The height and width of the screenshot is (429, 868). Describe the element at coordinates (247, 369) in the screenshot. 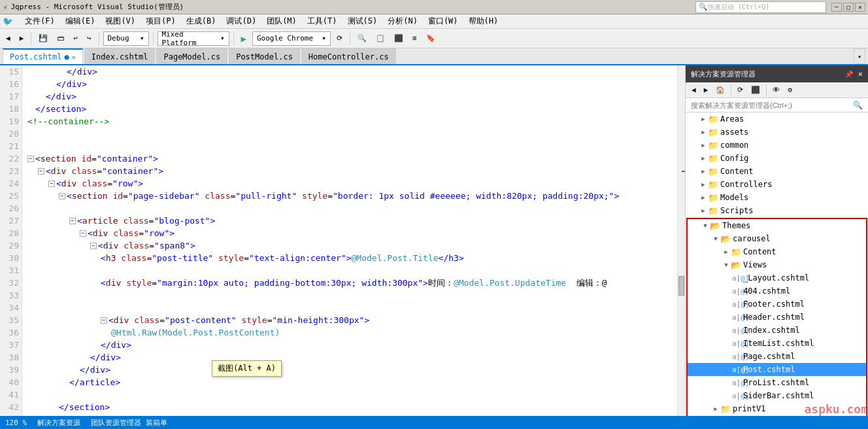

I see `screenshot-tooltip: 截图(Alt + A)` at that location.